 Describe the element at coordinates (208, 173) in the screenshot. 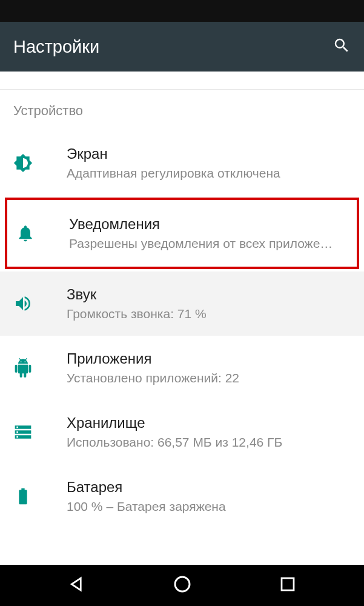

I see `item-subtitle: Адаптивная регулировка отключена` at that location.